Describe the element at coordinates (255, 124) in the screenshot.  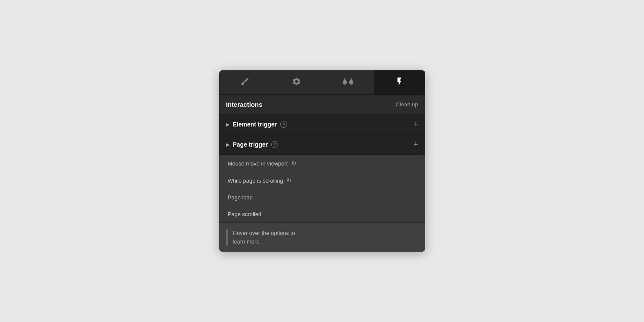
I see `element-trigger-label: Element trigger` at that location.